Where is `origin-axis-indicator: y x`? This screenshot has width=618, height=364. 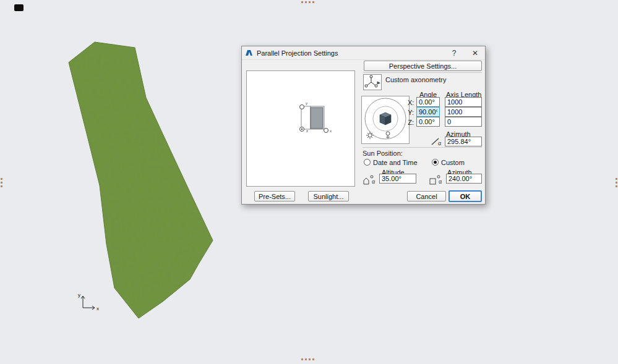 origin-axis-indicator: y x is located at coordinates (88, 302).